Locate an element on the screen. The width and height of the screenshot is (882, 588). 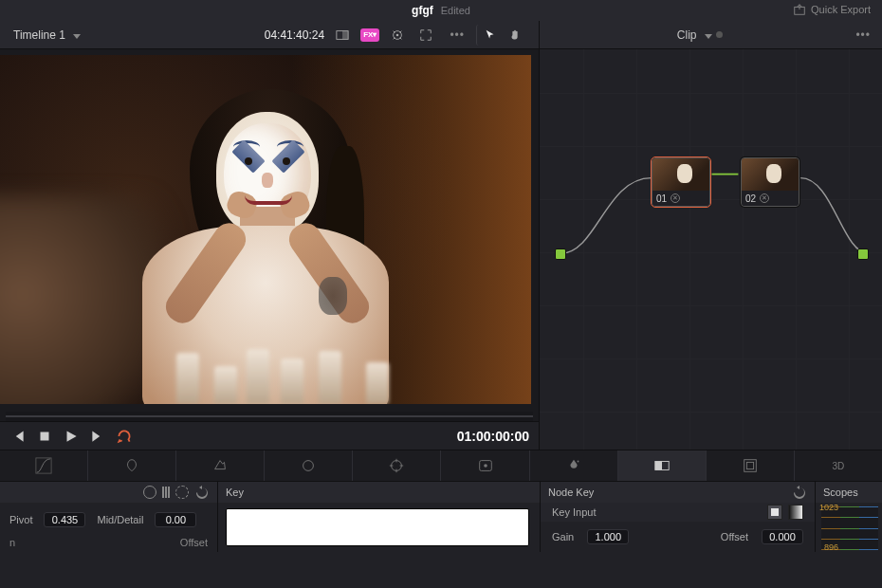
expand-viewer-button is located at coordinates (426, 35).